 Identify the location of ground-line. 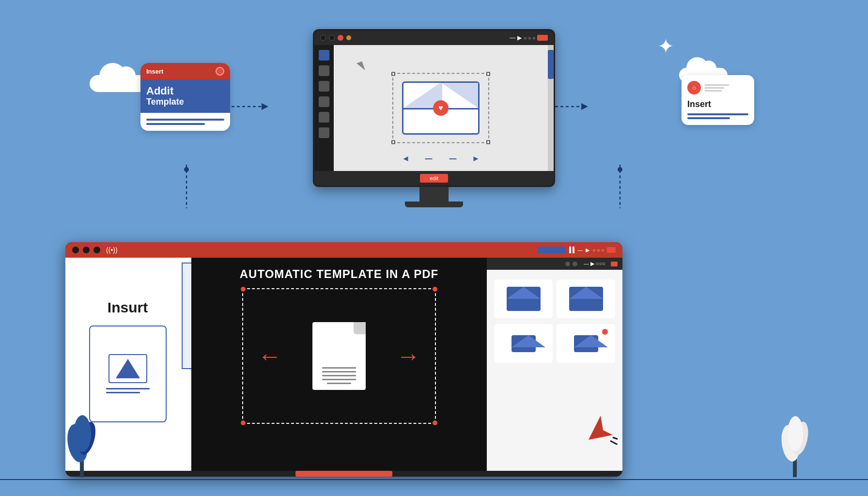
(434, 480).